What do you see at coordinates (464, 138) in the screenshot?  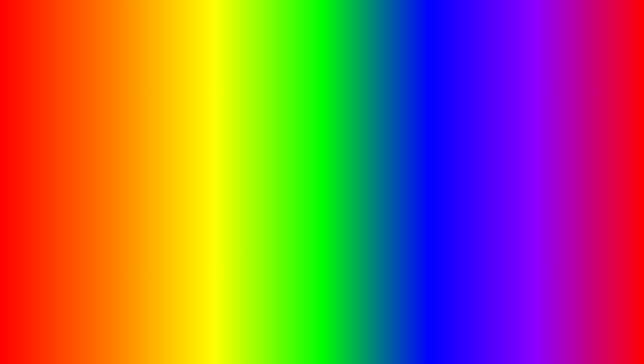 I see `mirage-full-moon: 🌕 Full Moon 50%` at bounding box center [464, 138].